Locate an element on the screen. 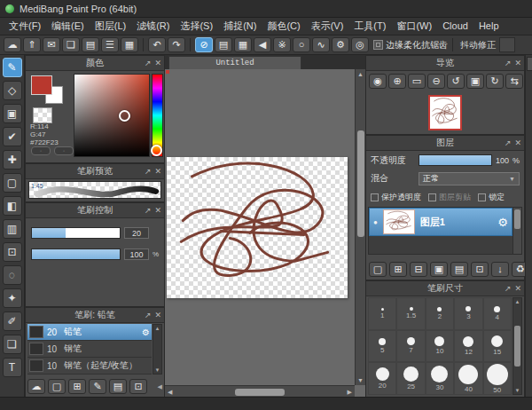  eraser-tool: ◇ is located at coordinates (12, 91).